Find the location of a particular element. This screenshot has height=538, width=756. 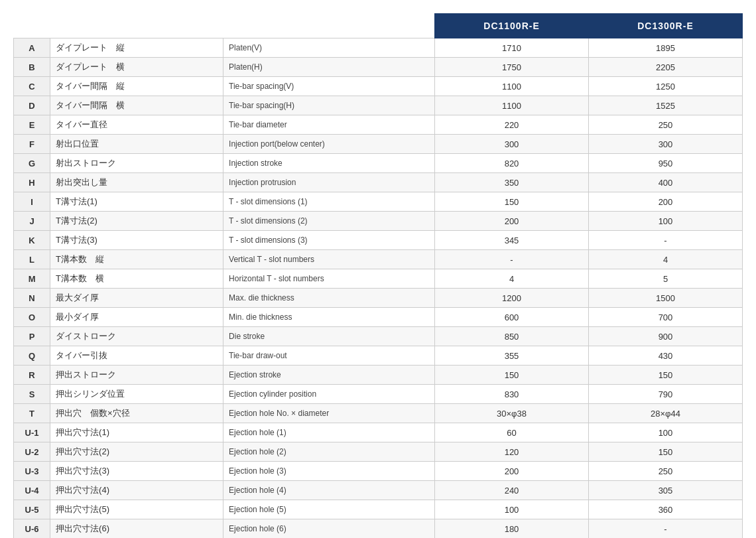

cell-dc1300: 430 is located at coordinates (666, 356).